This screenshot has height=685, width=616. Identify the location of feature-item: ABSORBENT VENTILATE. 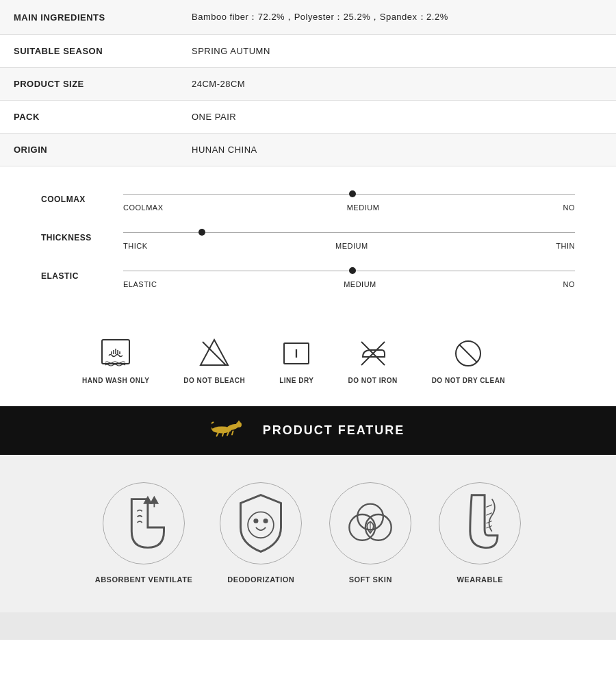
(144, 534).